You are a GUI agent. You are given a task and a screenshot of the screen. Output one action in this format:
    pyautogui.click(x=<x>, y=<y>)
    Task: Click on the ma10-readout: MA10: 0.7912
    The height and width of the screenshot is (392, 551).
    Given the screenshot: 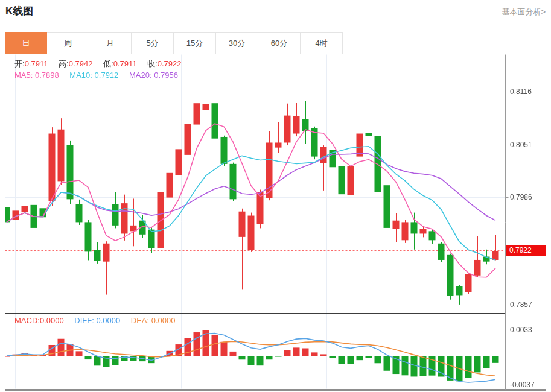 What is the action you would take?
    pyautogui.click(x=94, y=75)
    